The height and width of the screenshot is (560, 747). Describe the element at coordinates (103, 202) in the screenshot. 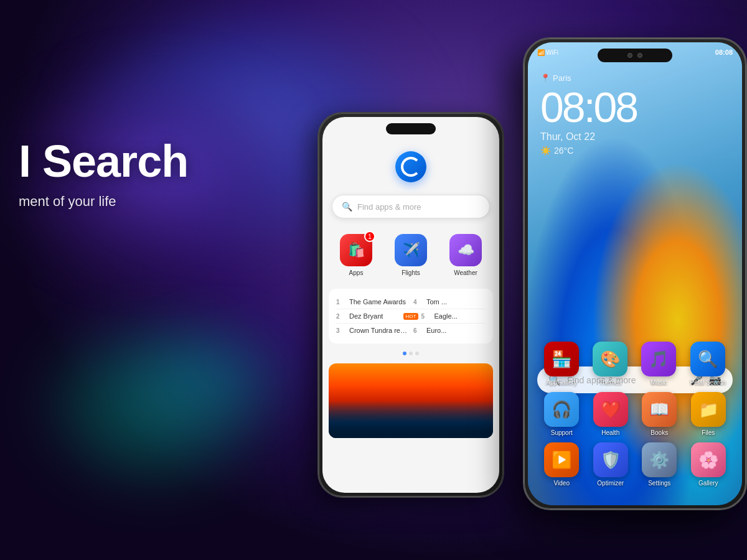

I see `hero-subtitle: ment of your life` at that location.